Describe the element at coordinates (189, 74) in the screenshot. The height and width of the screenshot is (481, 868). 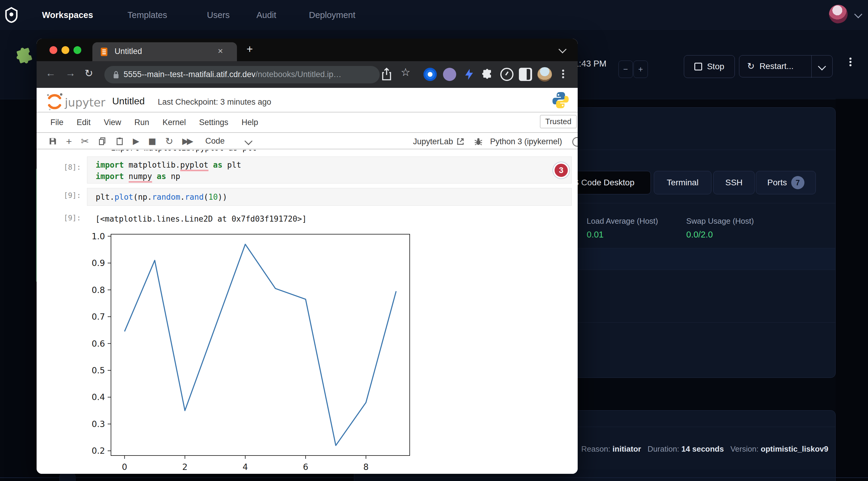
I see `url-host: 5555--main--test--matifali.atif.cdr.dev` at that location.